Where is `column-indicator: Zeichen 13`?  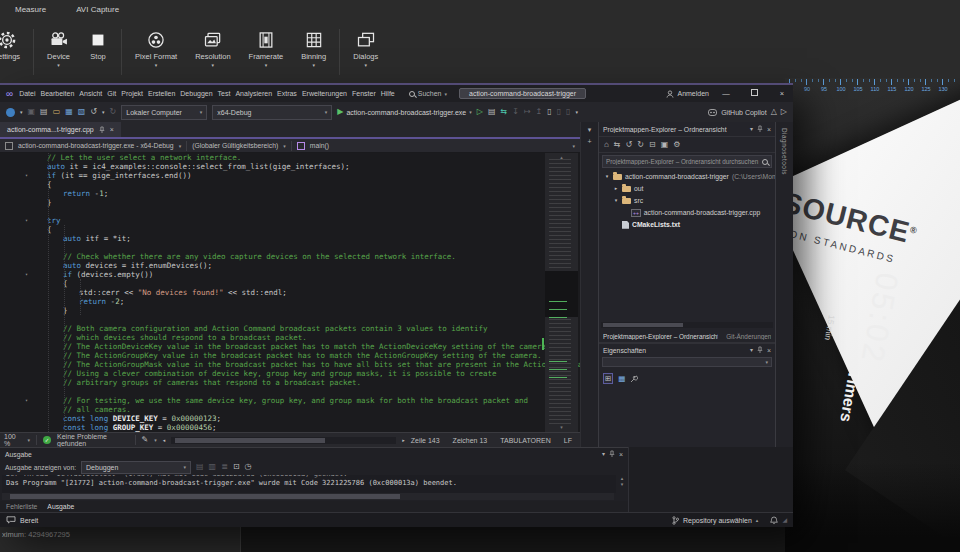
column-indicator: Zeichen 13 is located at coordinates (470, 440).